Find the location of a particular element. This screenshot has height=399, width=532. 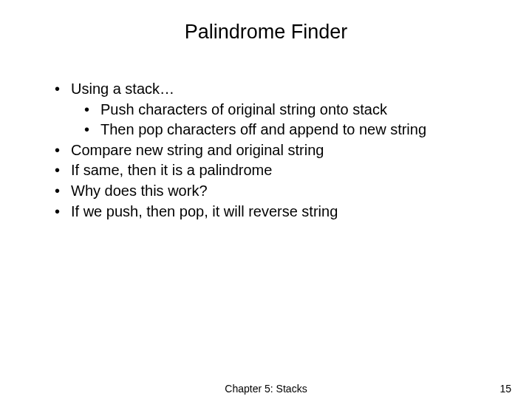

list-item: Using a stack… Push characters of origin… is located at coordinates (273, 109).